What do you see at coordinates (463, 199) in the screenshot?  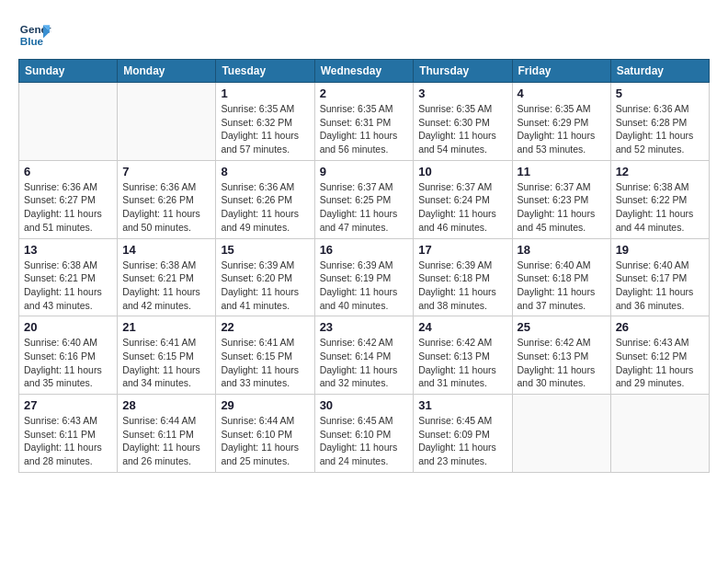 I see `calendar-cell: 10Sunrise: 6:37 AM Sunset: 6:24 PM Dayli…` at bounding box center [463, 199].